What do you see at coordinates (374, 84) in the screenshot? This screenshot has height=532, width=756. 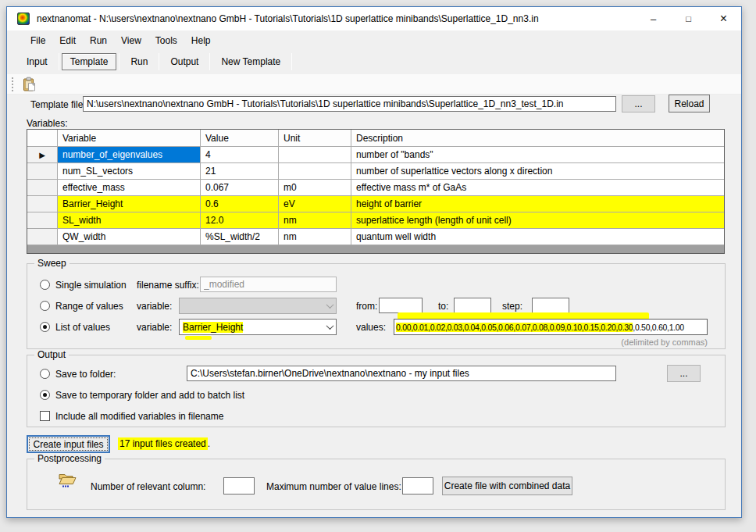 I see `toolbar` at bounding box center [374, 84].